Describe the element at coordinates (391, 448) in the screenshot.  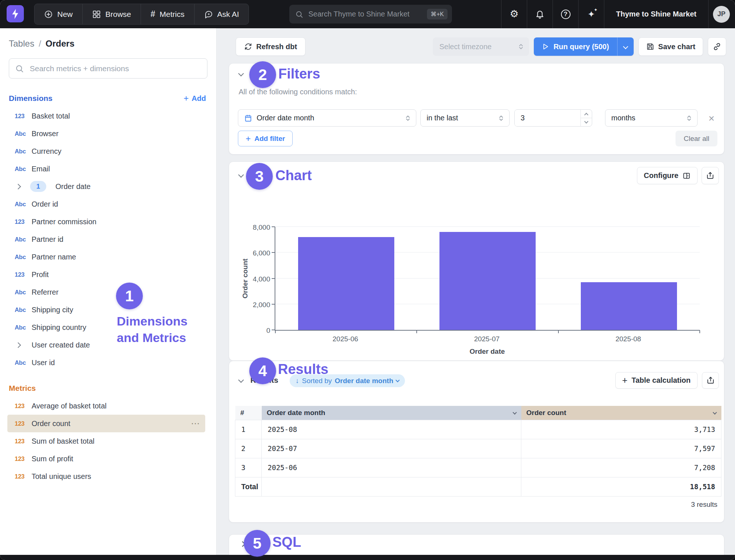
I see `dimension-cell: 2025-07` at that location.